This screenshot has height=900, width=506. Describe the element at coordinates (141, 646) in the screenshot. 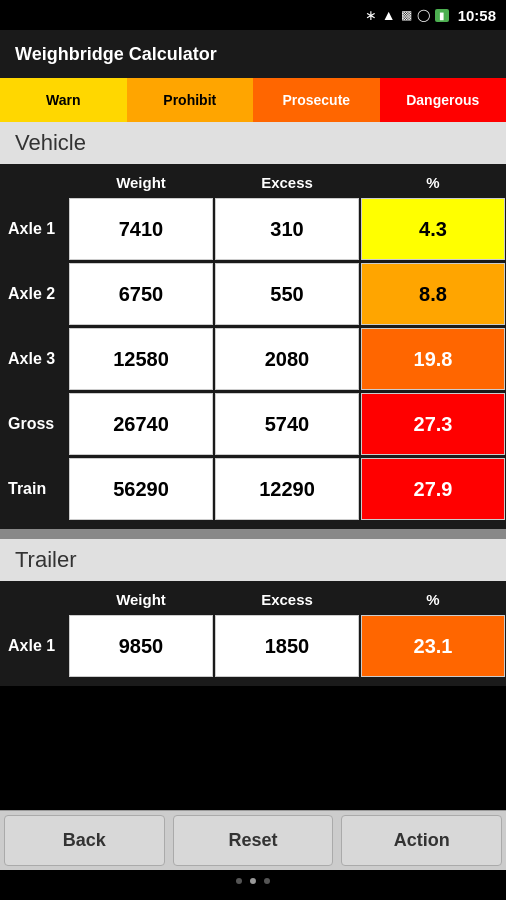

I see `trailer-axle1-weight: 9850` at that location.